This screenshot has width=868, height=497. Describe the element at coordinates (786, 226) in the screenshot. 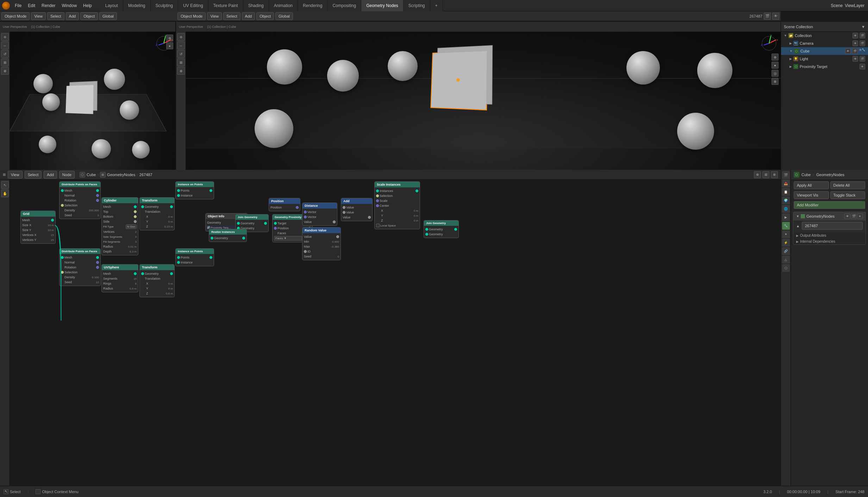

I see `modifier-props-btn active: 🔧` at that location.